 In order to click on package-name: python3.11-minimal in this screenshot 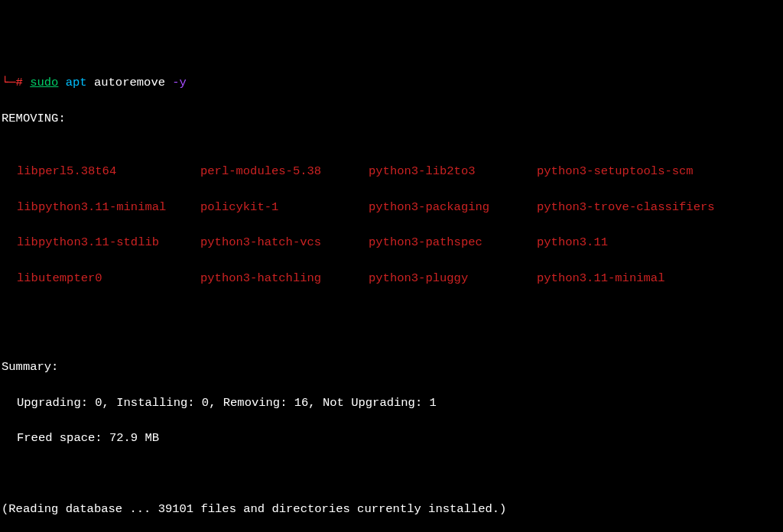, I will do `click(659, 278)`.